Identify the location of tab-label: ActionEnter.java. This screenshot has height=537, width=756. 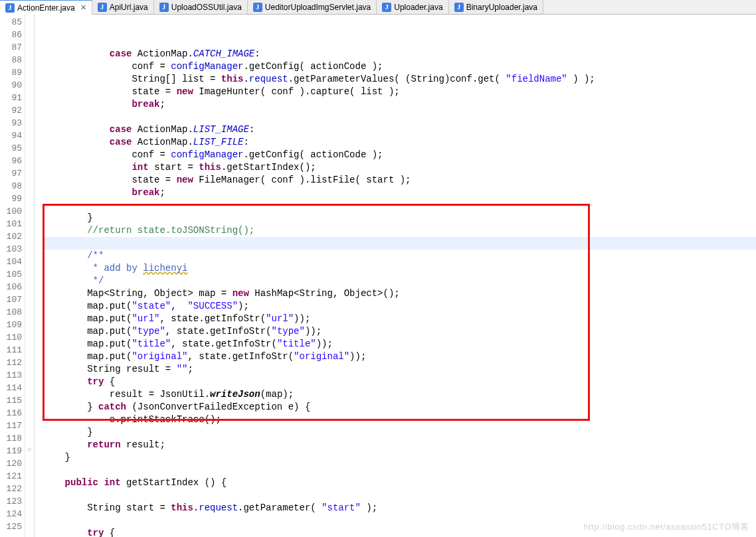
(47, 8).